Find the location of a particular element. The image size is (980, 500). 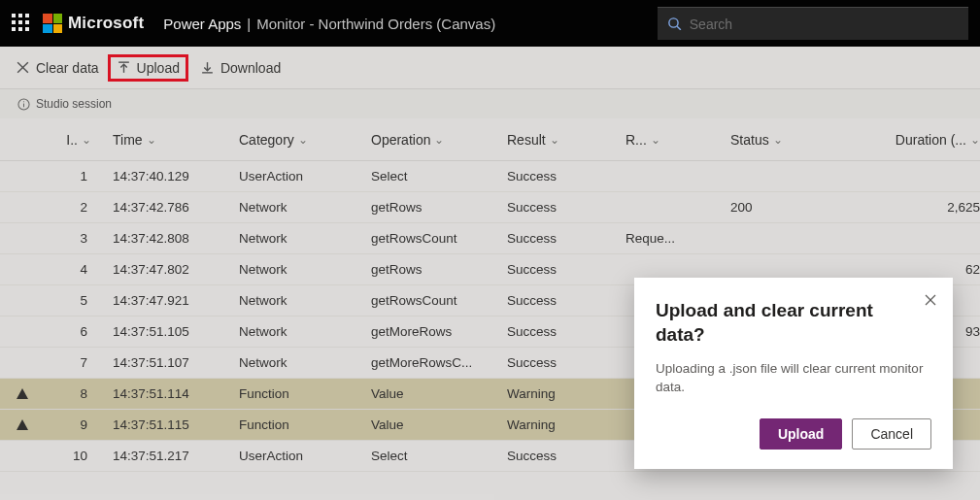

row-duration: 2,625 is located at coordinates (905, 208).